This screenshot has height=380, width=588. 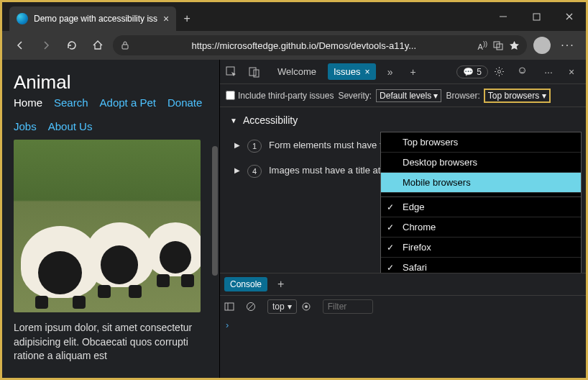 What do you see at coordinates (408, 96) in the screenshot?
I see `severity-select: Default levels ▾` at bounding box center [408, 96].